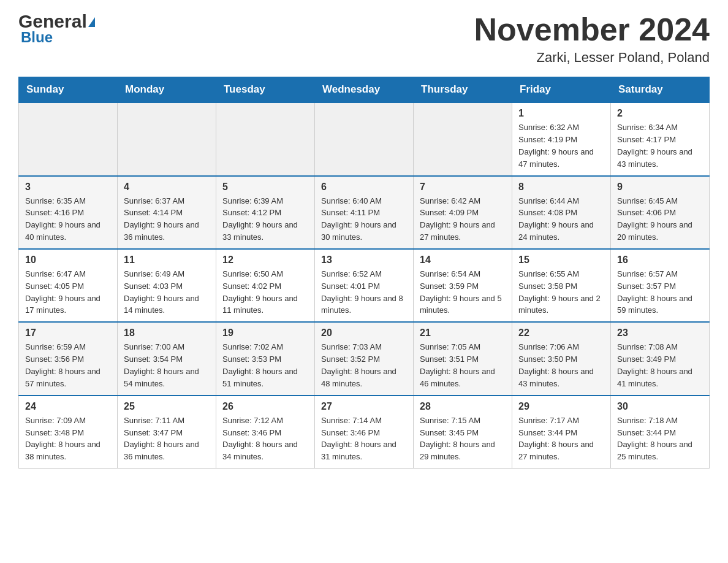  What do you see at coordinates (63, 366) in the screenshot?
I see `day-info: Sunrise: 6:59 AM Sunset: 3:56 PM Dayligh…` at bounding box center [63, 366].